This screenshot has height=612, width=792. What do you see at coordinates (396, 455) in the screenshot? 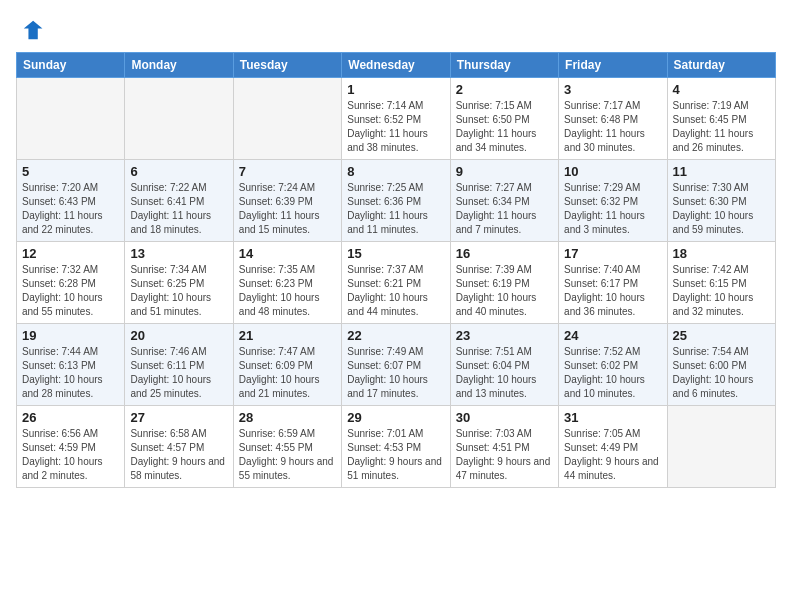
I see `day-info: Sunrise: 7:01 AM Sunset: 4:53 PM Dayligh…` at bounding box center [396, 455].